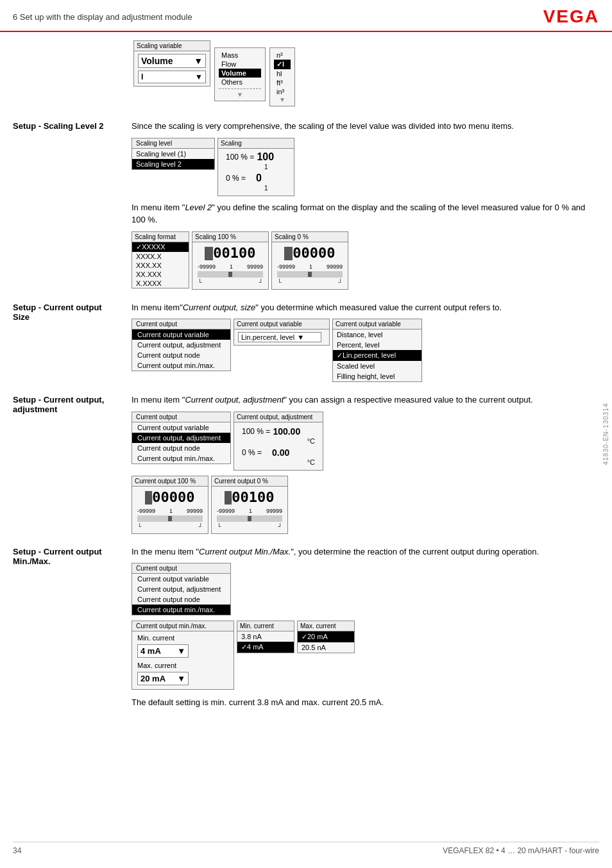 This screenshot has height=868, width=612. I want to click on product-name: VEGAFLEX 82 • 4 … 20 mA/HART - four-wire, so click(521, 851).